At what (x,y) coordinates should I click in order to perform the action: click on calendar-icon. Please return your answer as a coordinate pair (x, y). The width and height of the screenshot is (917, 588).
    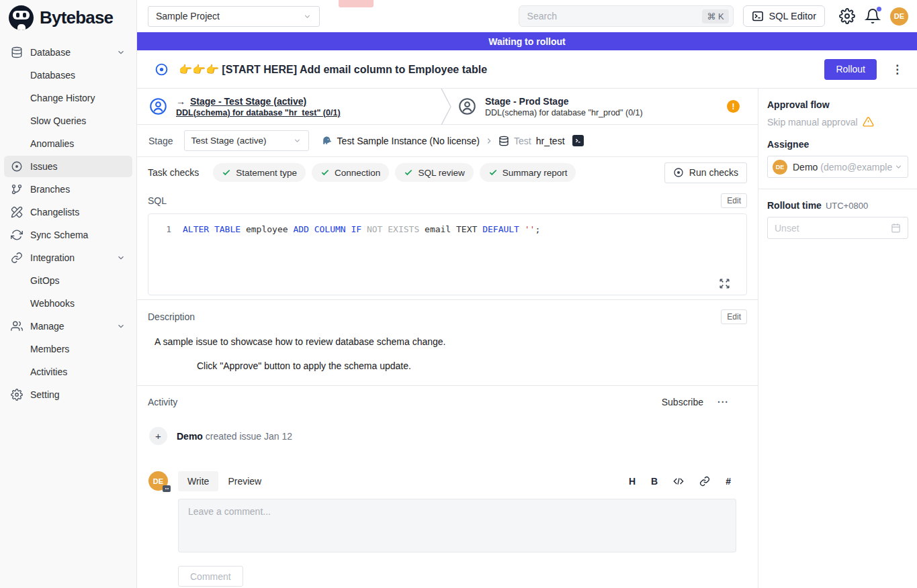
    Looking at the image, I should click on (896, 228).